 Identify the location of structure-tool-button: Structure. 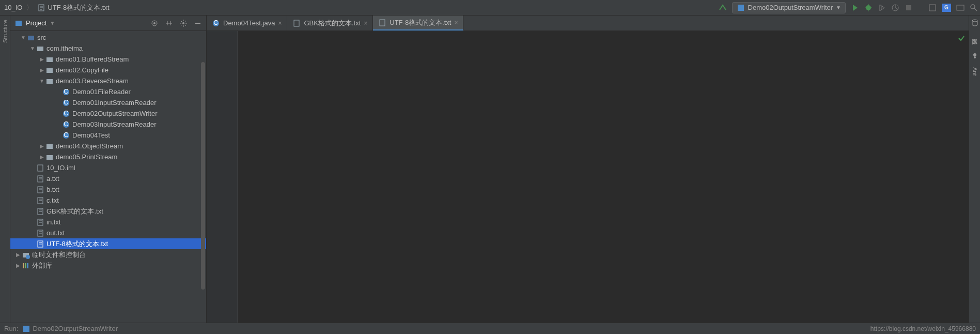
(5, 31).